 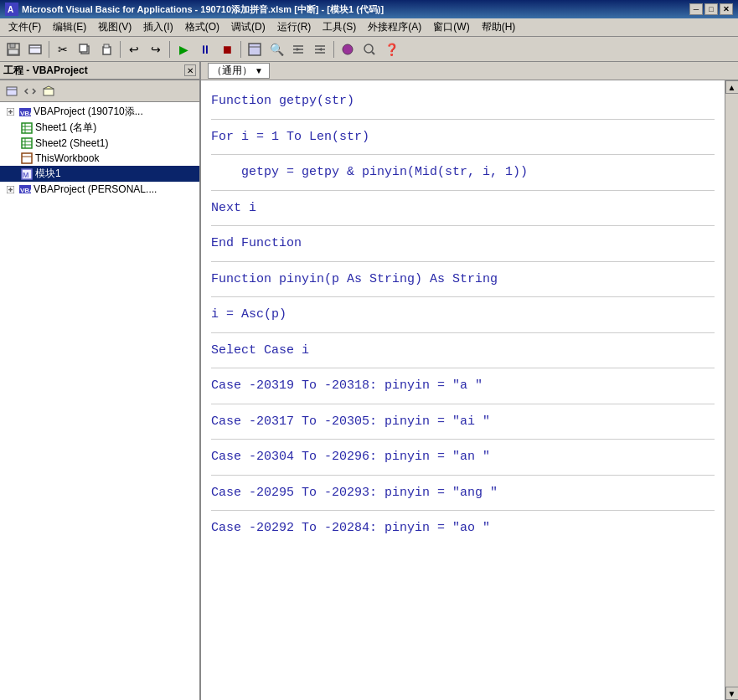 I want to click on scroll-down-button: ▼, so click(x=732, y=693).